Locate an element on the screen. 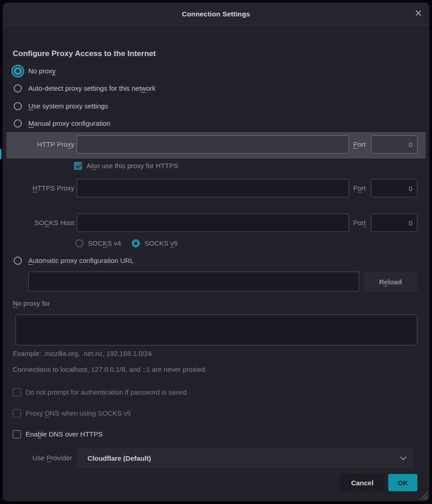 The height and width of the screenshot is (504, 432). radio-auto-url is located at coordinates (18, 261).